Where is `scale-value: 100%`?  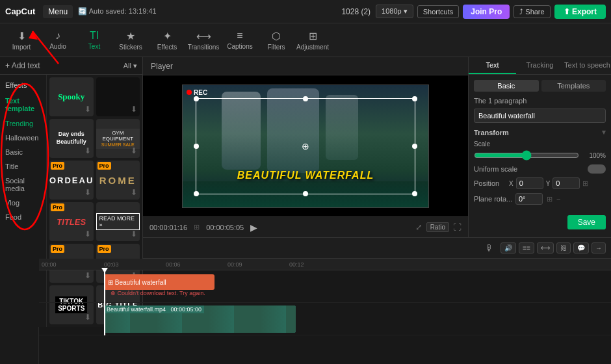 scale-value: 100% is located at coordinates (594, 156).